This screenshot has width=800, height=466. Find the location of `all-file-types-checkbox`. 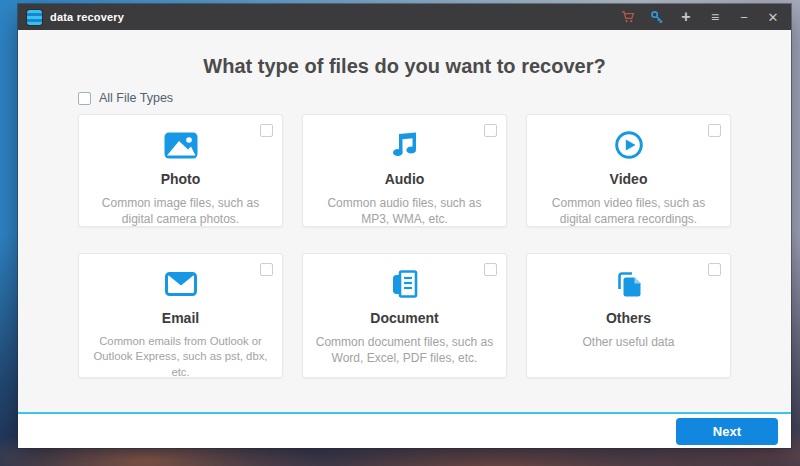

all-file-types-checkbox is located at coordinates (84, 98).